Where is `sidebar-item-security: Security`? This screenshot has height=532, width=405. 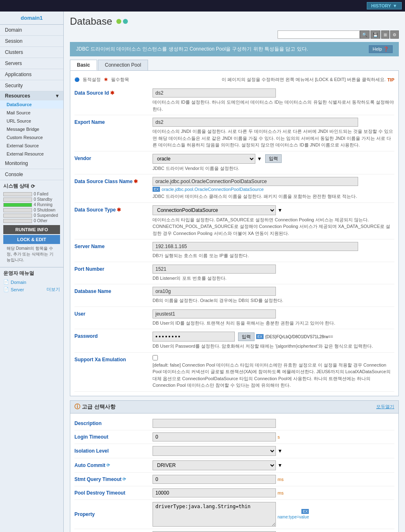
sidebar-item-security: Security is located at coordinates (32, 86).